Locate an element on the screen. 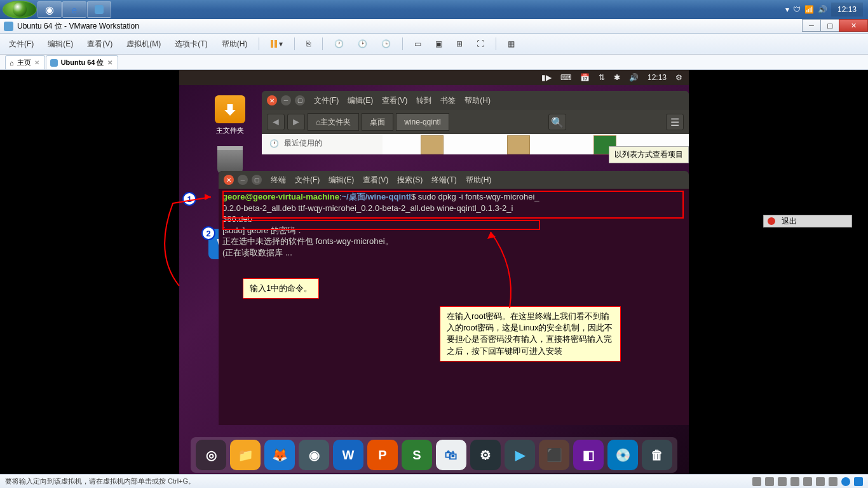 This screenshot has height=488, width=868. view-fullscreen-icon: ⛶ is located at coordinates (480, 44).